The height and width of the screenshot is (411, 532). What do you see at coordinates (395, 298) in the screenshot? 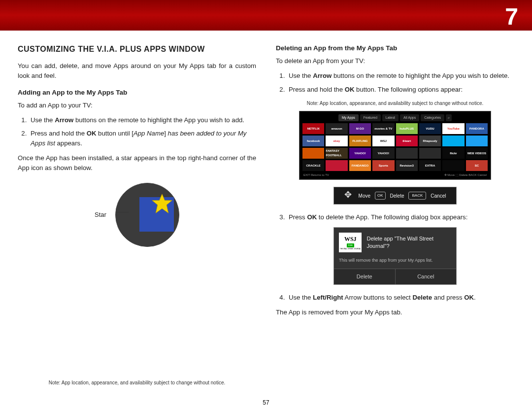
I see `deleting-steps-3: Use the Left/Right Arrow buttons to sele…` at bounding box center [395, 298].